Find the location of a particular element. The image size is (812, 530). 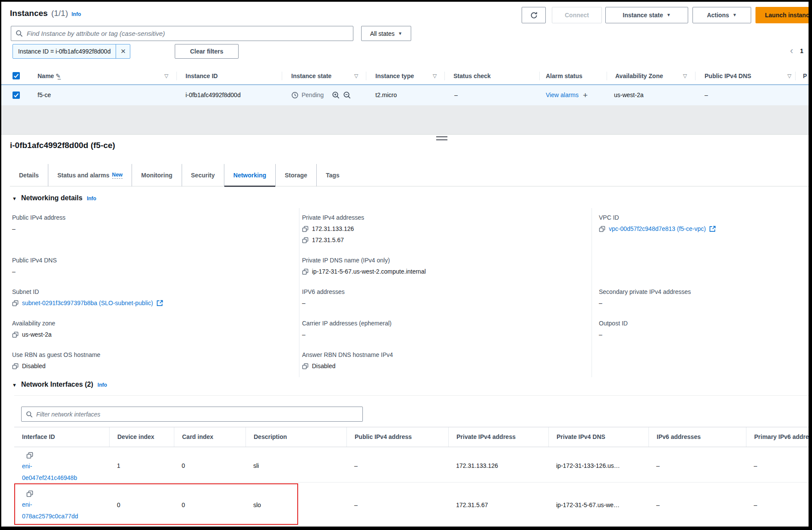

private-dns-value: ip-172-31-5-67.us-we… is located at coordinates (598, 505).